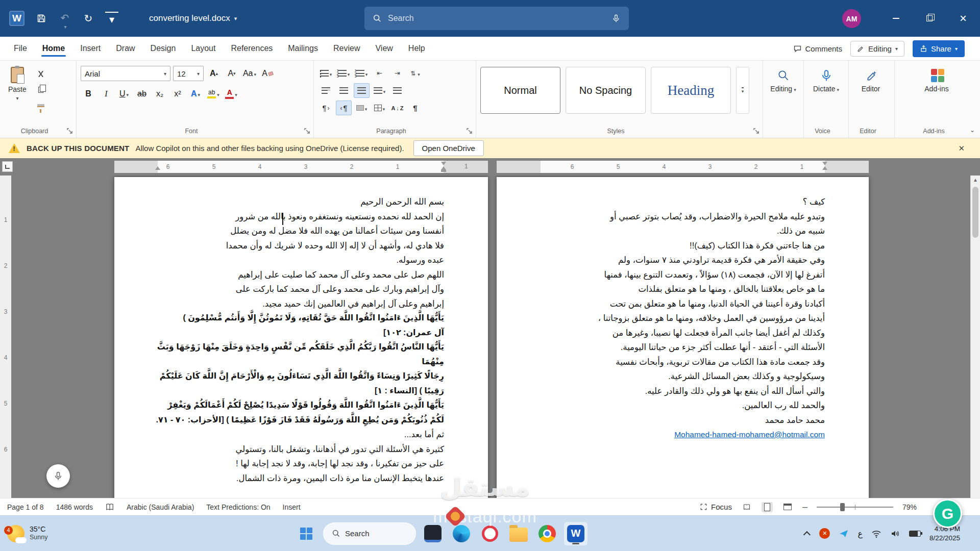  What do you see at coordinates (842, 507) in the screenshot?
I see `zoom-slider-thumb` at bounding box center [842, 507].